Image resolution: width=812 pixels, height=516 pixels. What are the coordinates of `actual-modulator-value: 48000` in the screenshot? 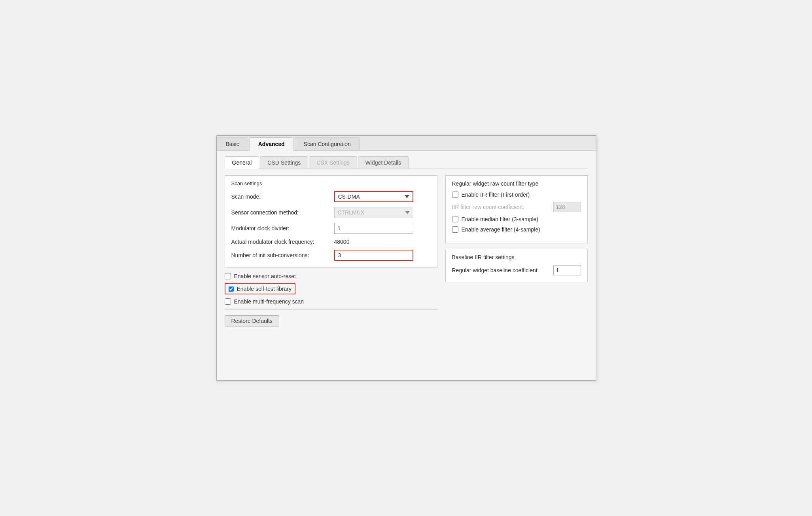 It's located at (342, 242).